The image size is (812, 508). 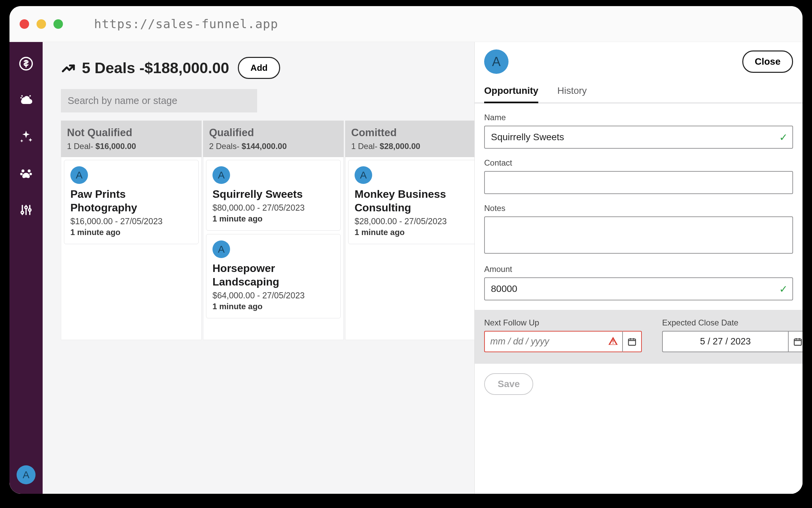 What do you see at coordinates (639, 94) in the screenshot?
I see `panel-tabs: Opportunity History` at bounding box center [639, 94].